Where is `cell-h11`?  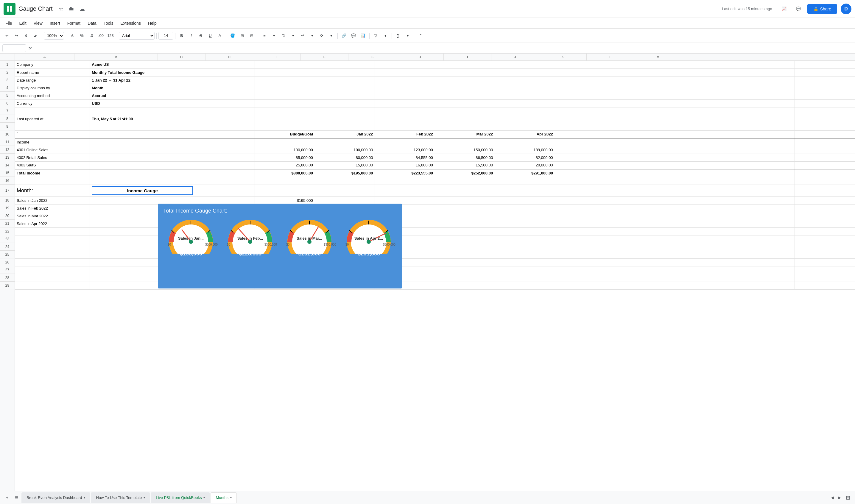
cell-h11 is located at coordinates (525, 142).